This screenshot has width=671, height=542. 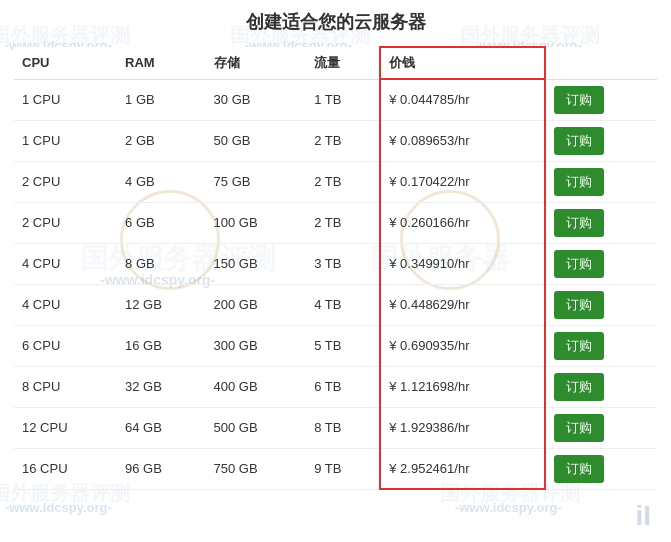 What do you see at coordinates (336, 63) in the screenshot?
I see `table-header-row: CPU RAM 存储 流量 价钱` at bounding box center [336, 63].